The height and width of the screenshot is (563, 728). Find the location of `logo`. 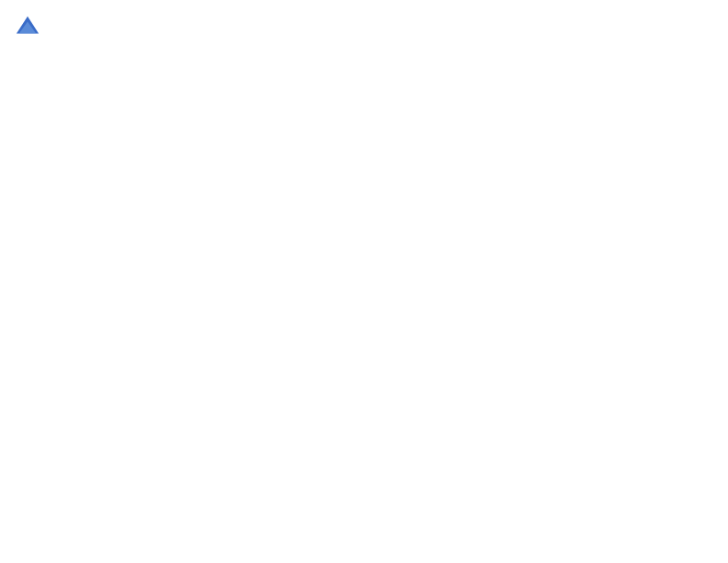

logo is located at coordinates (29, 28).